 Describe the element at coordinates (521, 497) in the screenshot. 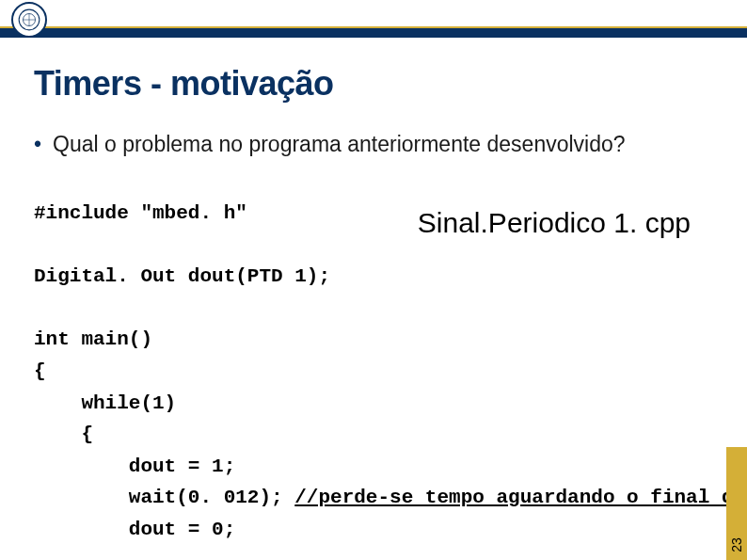

I see `code-comment: //perde-se tempo aguardando o final da c…` at that location.